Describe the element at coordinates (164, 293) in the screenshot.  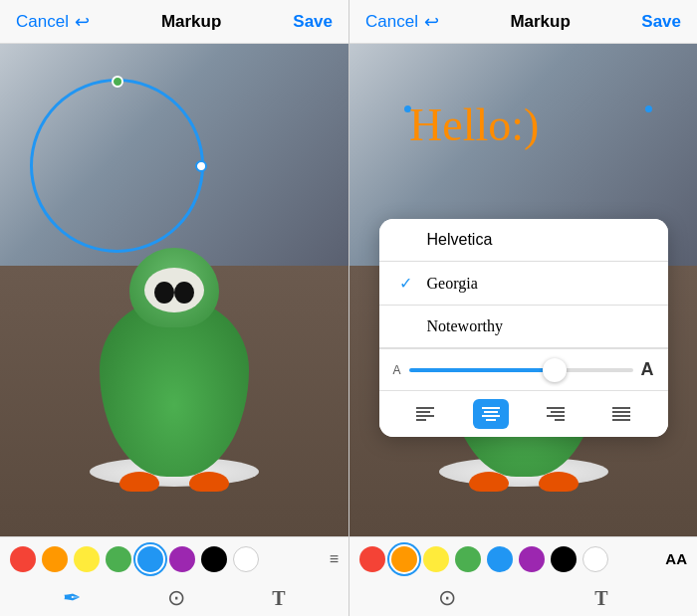
I see `yoshi-left-eye` at that location.